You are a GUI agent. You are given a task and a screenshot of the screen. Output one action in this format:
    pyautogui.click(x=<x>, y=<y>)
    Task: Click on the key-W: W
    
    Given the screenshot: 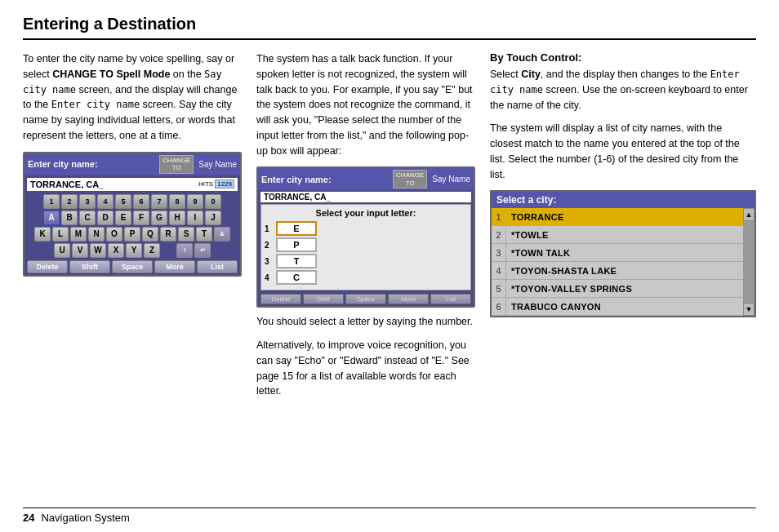 What is the action you would take?
    pyautogui.click(x=98, y=250)
    